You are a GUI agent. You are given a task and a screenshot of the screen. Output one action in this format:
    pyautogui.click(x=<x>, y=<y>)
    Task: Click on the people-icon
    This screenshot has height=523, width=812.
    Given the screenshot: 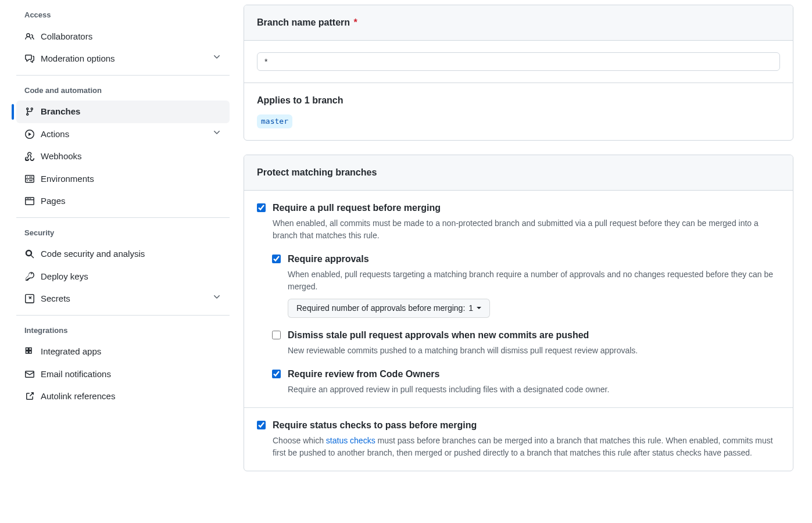 What is the action you would take?
    pyautogui.click(x=30, y=37)
    